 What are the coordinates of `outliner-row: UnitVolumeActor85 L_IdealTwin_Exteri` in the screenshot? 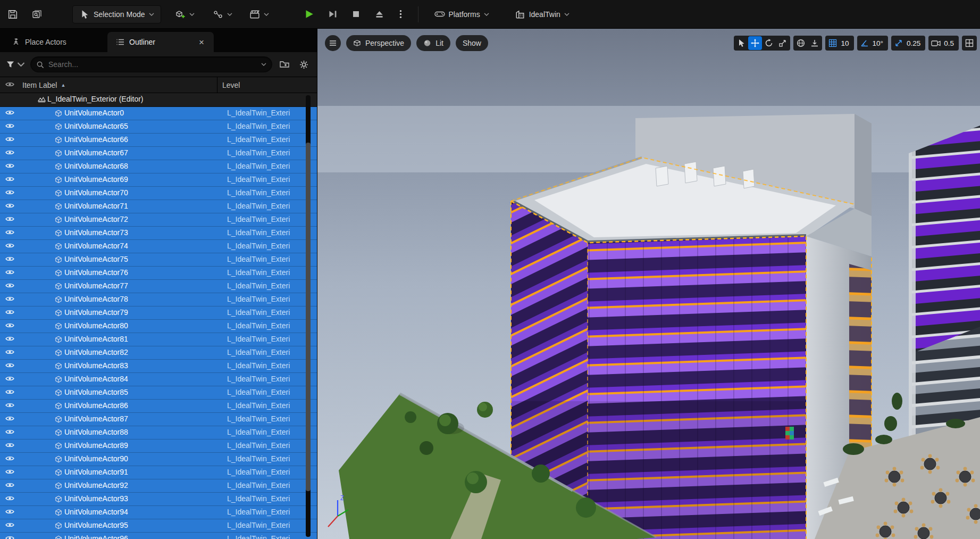 It's located at (158, 393).